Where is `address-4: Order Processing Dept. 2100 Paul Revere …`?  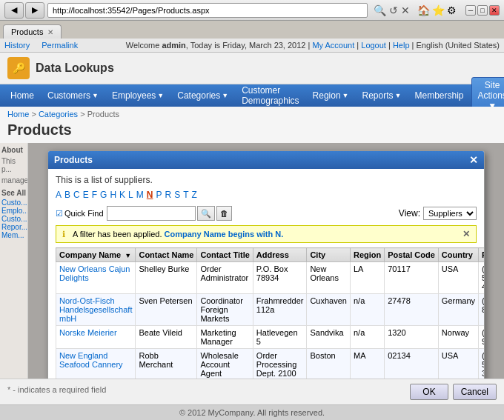 address-4: Order Processing Dept. 2100 Paul Revere … is located at coordinates (280, 364).